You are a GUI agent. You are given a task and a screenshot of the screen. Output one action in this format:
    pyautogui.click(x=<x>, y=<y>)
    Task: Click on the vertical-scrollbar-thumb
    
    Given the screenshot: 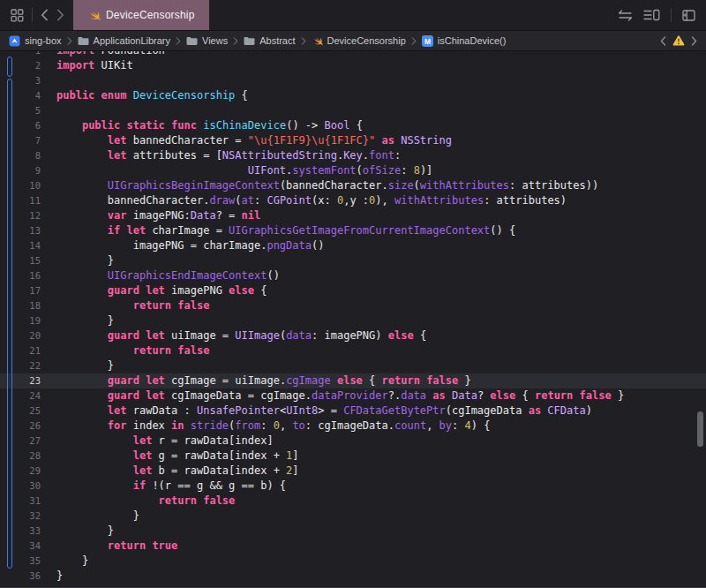 What is the action you would take?
    pyautogui.click(x=701, y=429)
    